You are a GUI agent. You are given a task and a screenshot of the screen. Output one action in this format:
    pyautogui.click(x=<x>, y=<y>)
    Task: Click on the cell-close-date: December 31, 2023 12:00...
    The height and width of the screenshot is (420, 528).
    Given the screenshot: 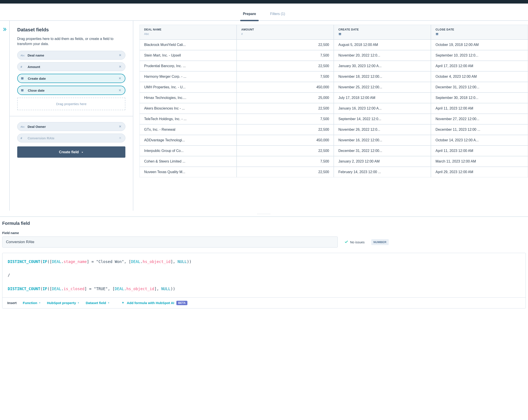 What is the action you would take?
    pyautogui.click(x=480, y=87)
    